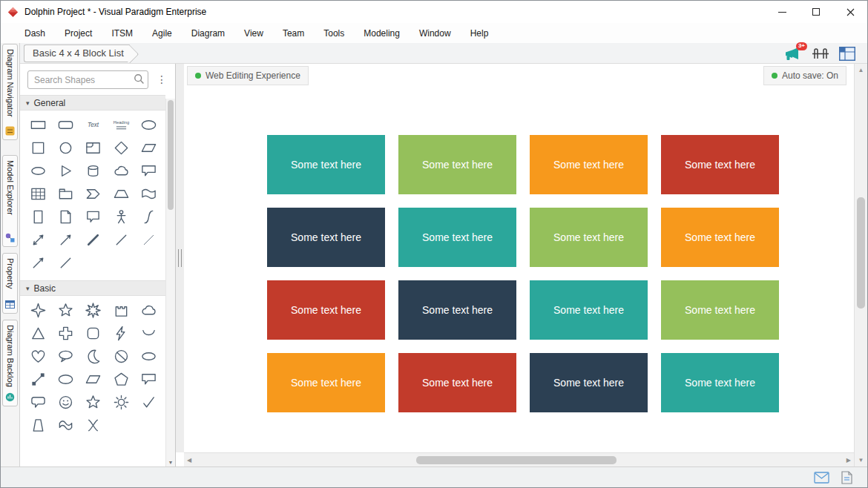 This screenshot has height=488, width=868. Describe the element at coordinates (122, 356) in the screenshot. I see `shape-prohibited-icon` at that location.